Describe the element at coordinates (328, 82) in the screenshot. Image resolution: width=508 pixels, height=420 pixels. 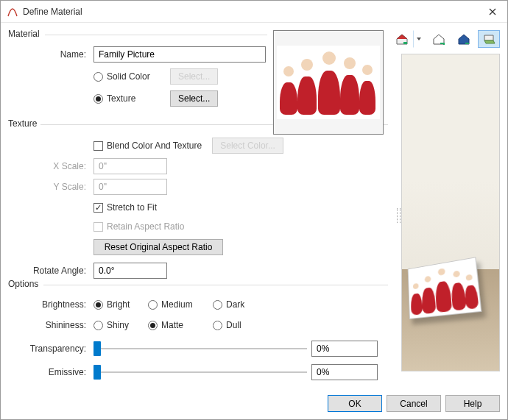
I see `texture-thumbnail` at that location.